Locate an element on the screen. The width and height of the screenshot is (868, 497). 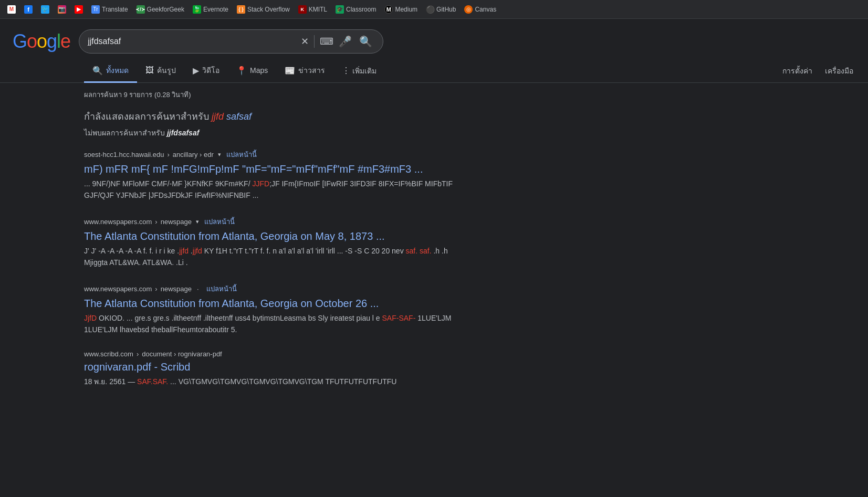
result-url-row: www.newspapers.com › newspage · แปลหน้าน… is located at coordinates (278, 289).